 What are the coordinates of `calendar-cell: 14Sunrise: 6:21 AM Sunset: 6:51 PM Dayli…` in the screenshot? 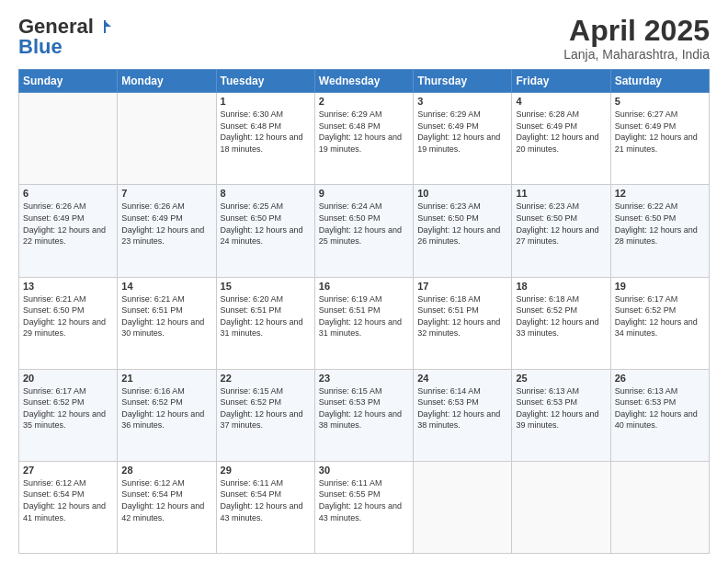 It's located at (167, 323).